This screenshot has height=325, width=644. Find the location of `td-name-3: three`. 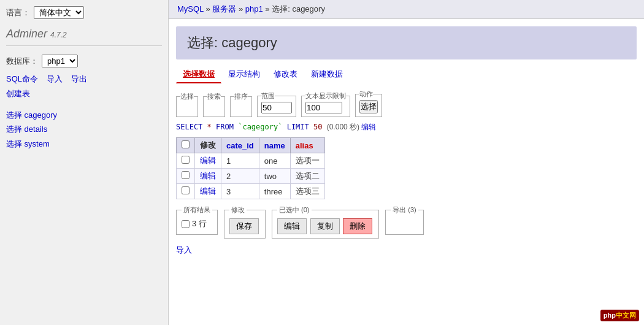

td-name-3: three is located at coordinates (275, 191).